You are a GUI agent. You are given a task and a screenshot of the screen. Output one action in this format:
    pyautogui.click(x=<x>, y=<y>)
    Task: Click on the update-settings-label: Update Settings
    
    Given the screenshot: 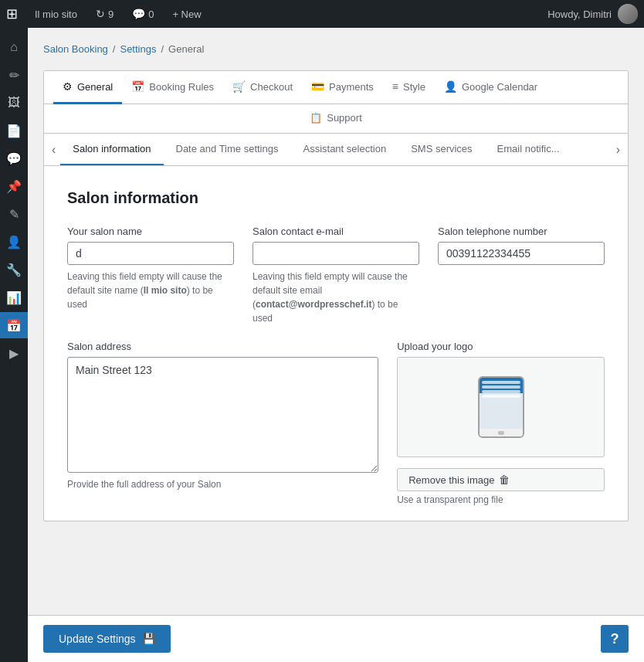 What is the action you would take?
    pyautogui.click(x=97, y=639)
    